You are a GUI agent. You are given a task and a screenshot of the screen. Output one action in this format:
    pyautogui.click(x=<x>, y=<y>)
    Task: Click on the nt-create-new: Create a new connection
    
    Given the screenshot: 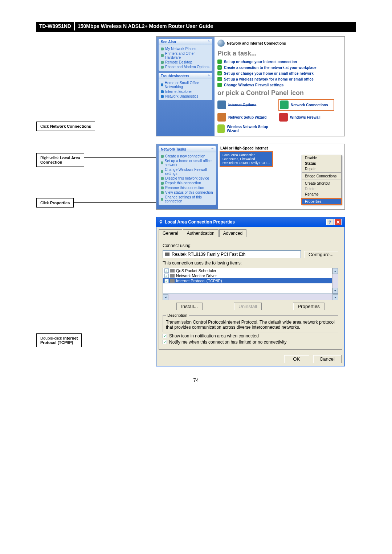 What is the action you would take?
    pyautogui.click(x=187, y=156)
    